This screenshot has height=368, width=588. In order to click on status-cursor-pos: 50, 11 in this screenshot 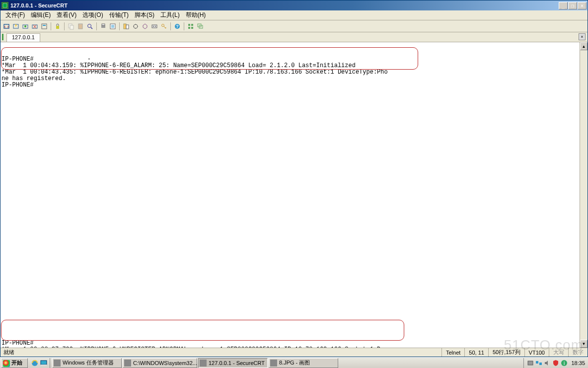, I will do `click(476, 352)`.